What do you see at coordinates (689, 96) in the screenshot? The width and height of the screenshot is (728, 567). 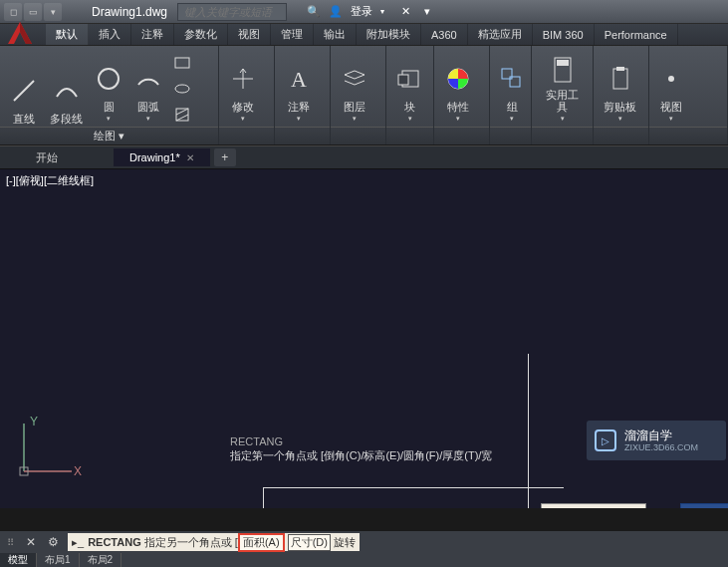 I see `panel-view: 视图` at bounding box center [689, 96].